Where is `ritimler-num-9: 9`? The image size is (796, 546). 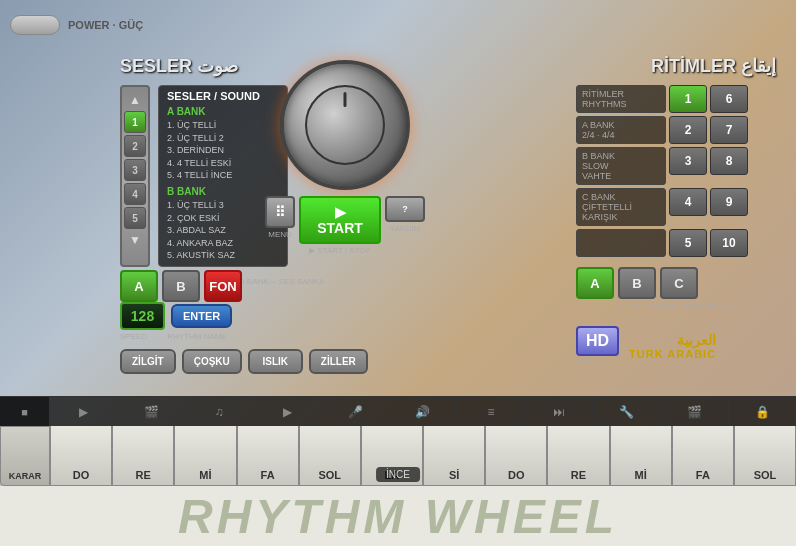
ritimler-num-9: 9 is located at coordinates (729, 202).